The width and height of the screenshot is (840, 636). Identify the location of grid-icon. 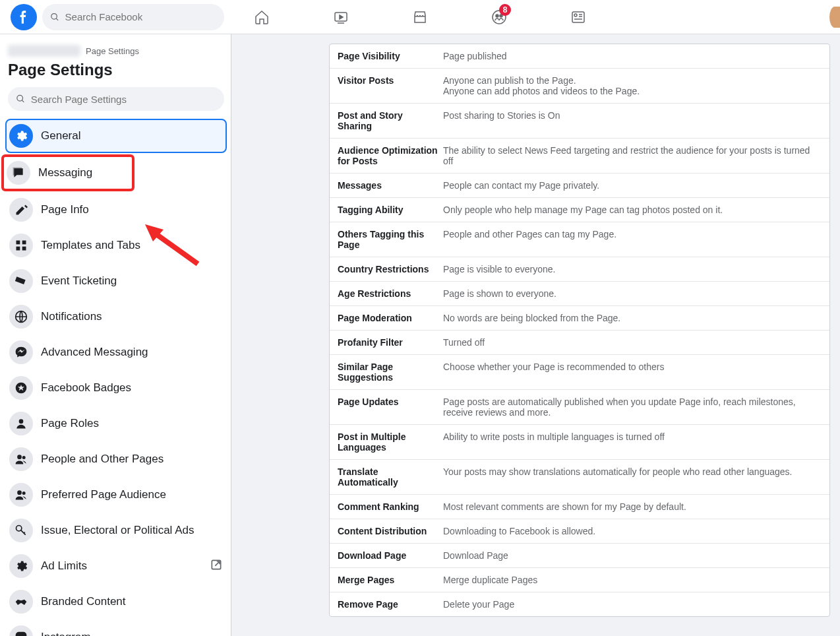
(21, 245).